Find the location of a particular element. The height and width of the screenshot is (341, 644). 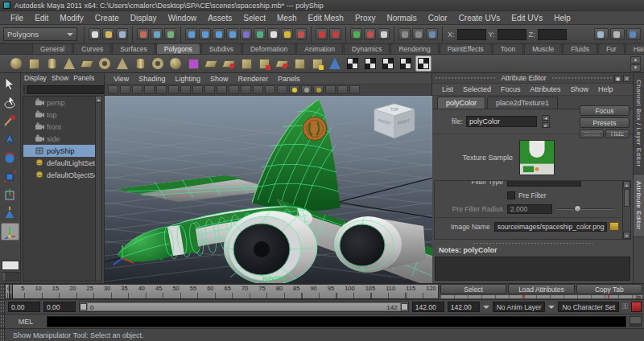

shelf-tab-subdivs: Subdivs is located at coordinates (221, 48).